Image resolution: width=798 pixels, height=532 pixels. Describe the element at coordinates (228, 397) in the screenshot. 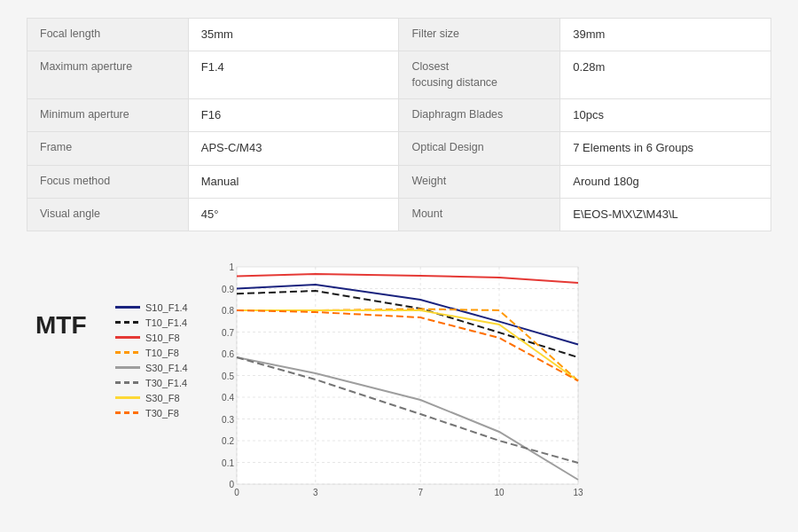

I see `svg-text: 0.4` at that location.